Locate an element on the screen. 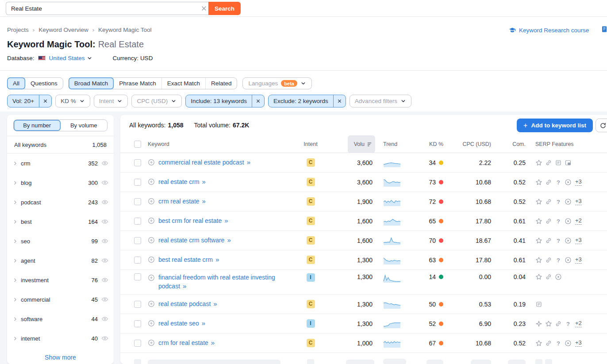 The width and height of the screenshot is (607, 364). intent-badge: C is located at coordinates (311, 221).